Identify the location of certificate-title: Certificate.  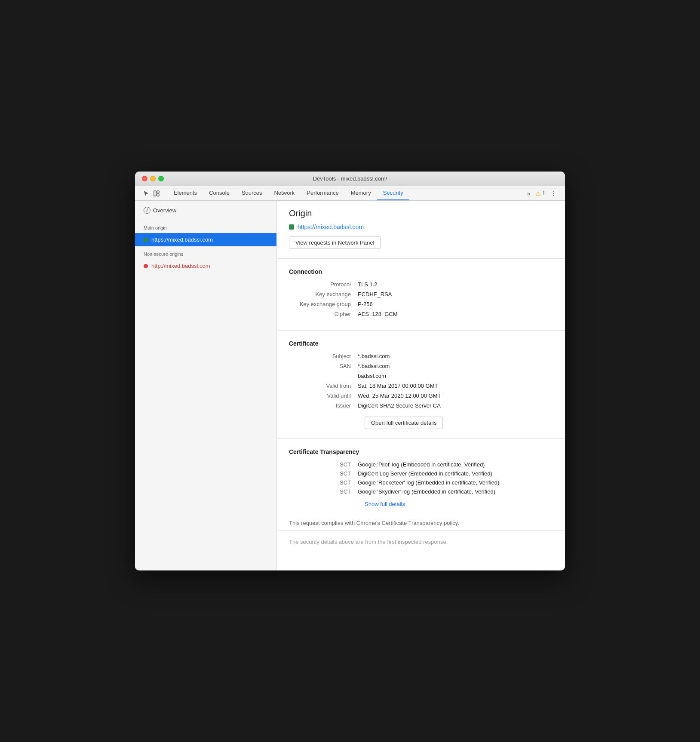
(421, 343).